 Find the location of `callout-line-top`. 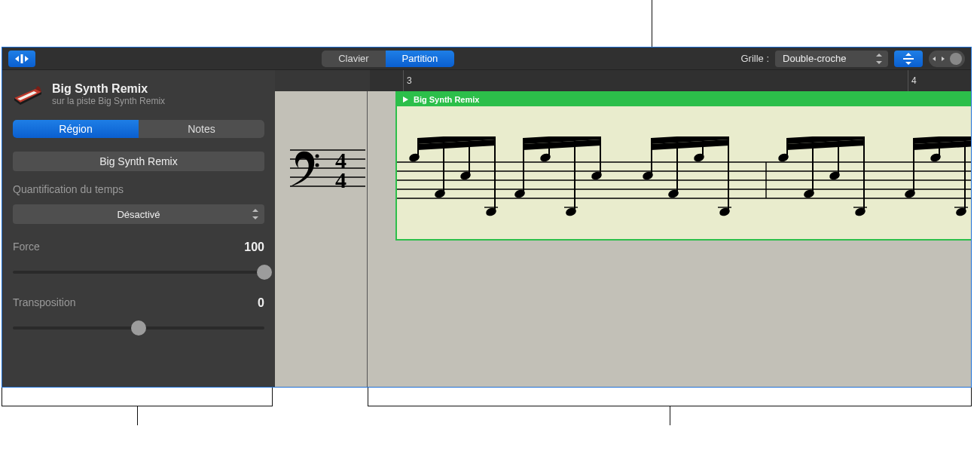

callout-line-top is located at coordinates (652, 23).